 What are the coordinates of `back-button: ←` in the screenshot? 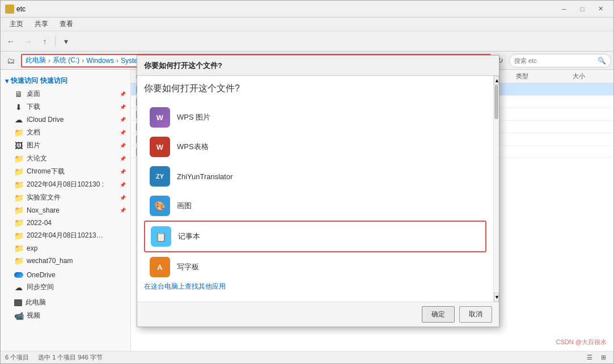 It's located at (11, 41).